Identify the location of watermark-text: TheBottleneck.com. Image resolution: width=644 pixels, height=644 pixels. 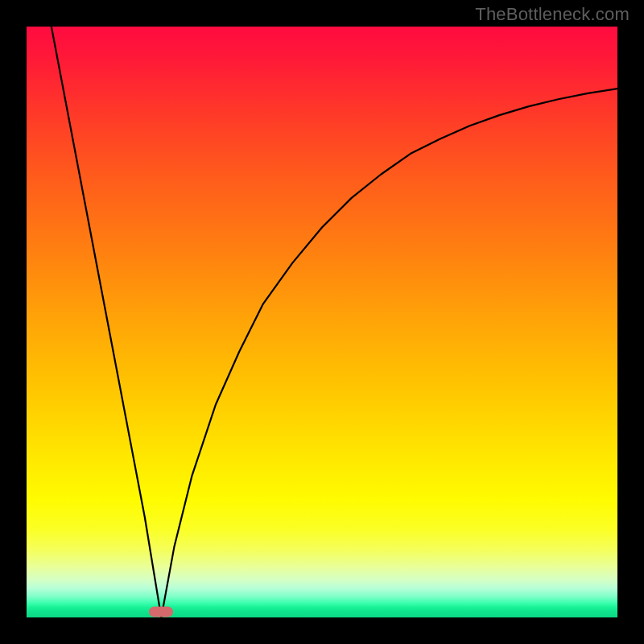
(552, 14).